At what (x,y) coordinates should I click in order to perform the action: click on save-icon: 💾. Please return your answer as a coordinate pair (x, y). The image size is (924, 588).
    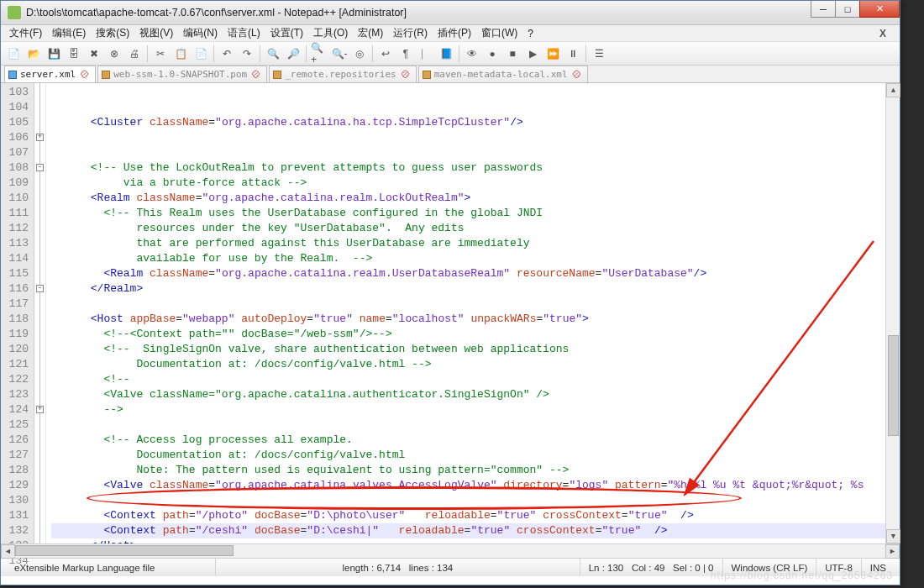
    Looking at the image, I should click on (54, 54).